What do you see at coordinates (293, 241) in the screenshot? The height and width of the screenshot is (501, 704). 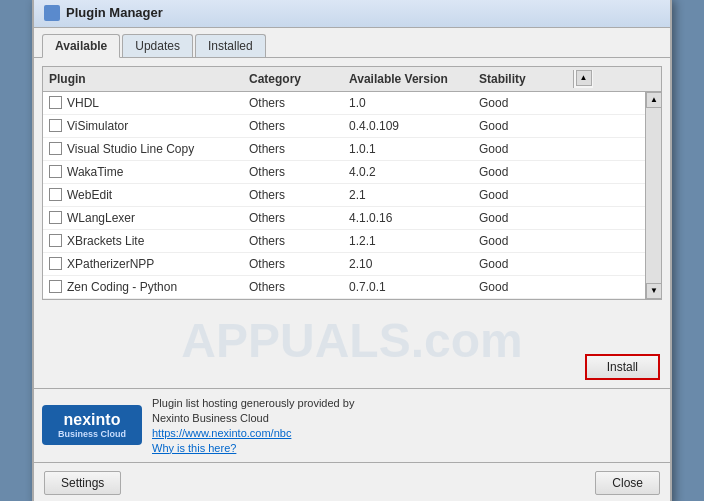 I see `cell-category-6: Others` at bounding box center [293, 241].